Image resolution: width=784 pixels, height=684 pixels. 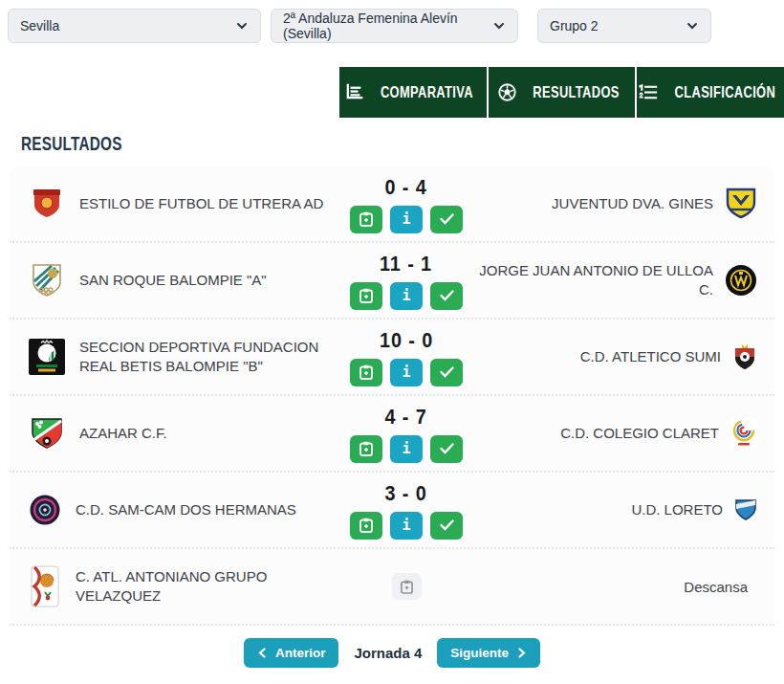 I want to click on tab-resultados-label: RESULTADOS, so click(x=576, y=92).